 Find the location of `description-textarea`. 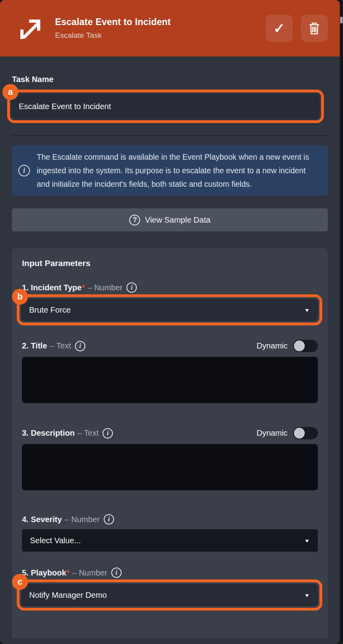

description-textarea is located at coordinates (170, 467).